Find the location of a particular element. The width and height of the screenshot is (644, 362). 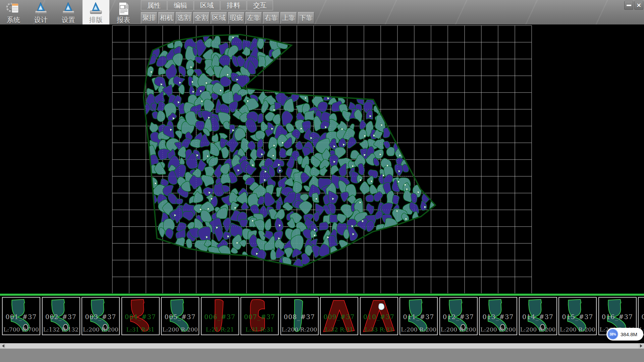

scroll-right-button is located at coordinates (641, 346).